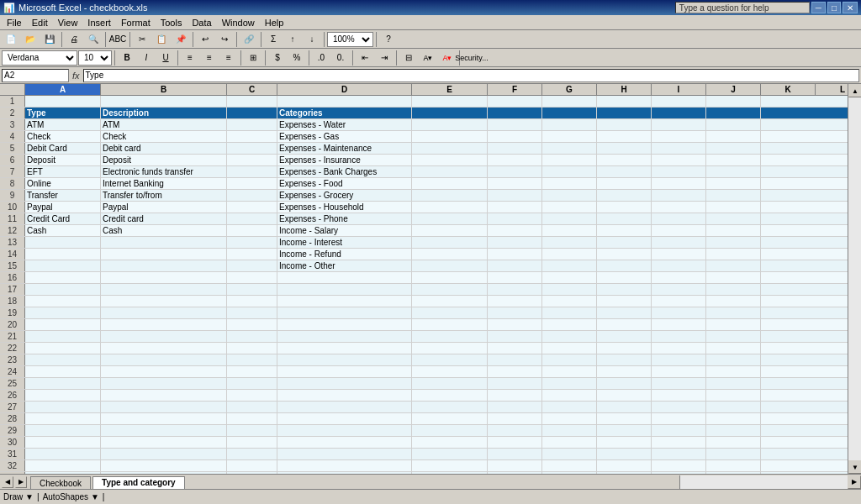  What do you see at coordinates (424, 278) in the screenshot?
I see `table-row: 16` at bounding box center [424, 278].